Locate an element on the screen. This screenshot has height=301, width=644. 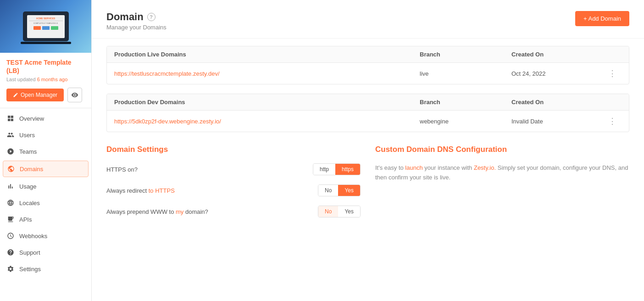
table-header-dev: Production Dev Domains Branch Created On is located at coordinates (368, 102).